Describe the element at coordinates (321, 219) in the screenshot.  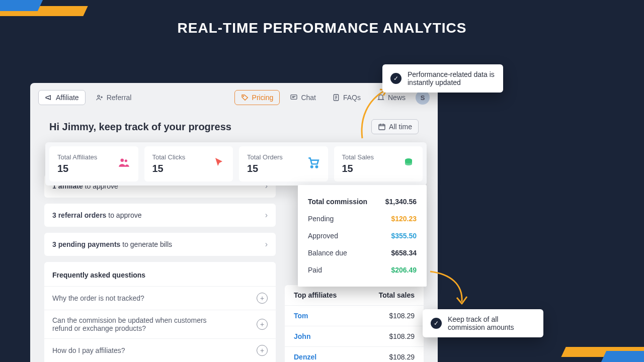
I see `commission-pending-label: Pending` at that location.